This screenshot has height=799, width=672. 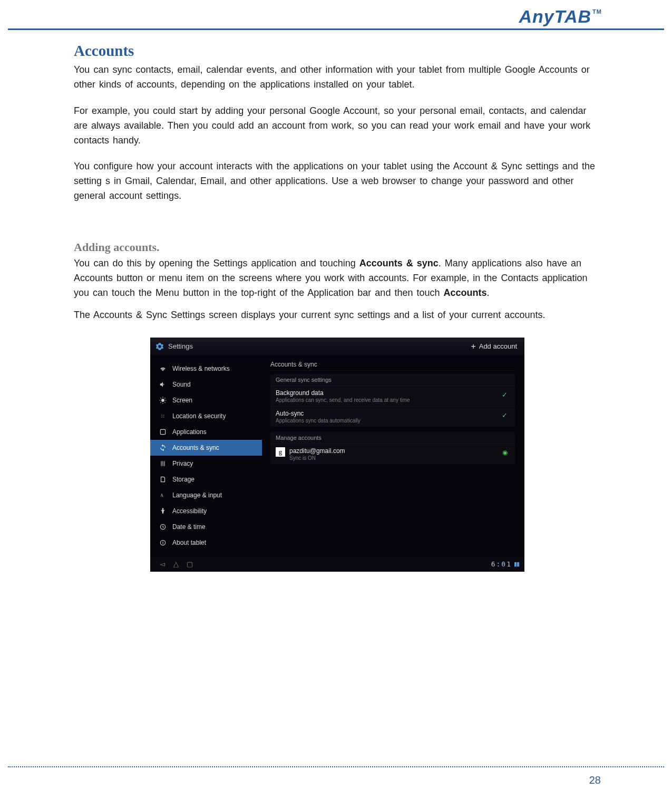 What do you see at coordinates (206, 432) in the screenshot?
I see `sidebar-item-applications: Applications` at bounding box center [206, 432].